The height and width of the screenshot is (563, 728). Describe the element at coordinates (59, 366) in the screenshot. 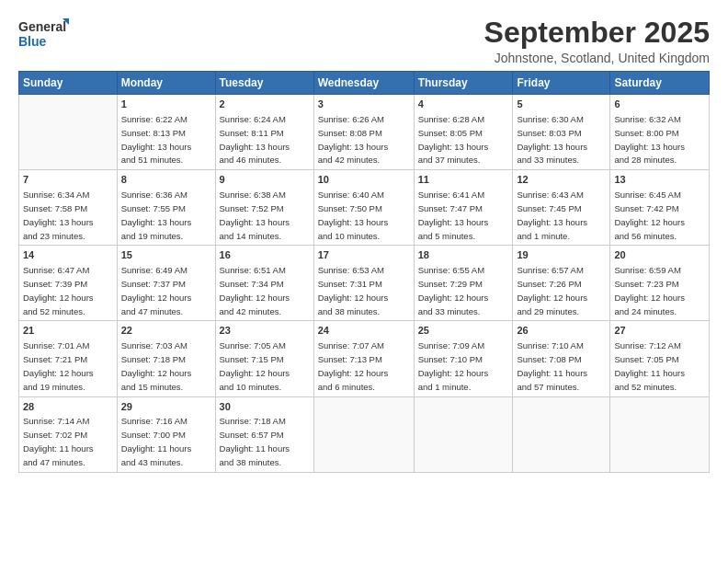

I see `day-detail: Sunrise: 7:01 AMSunset: 7:21 PMDaylight:…` at that location.